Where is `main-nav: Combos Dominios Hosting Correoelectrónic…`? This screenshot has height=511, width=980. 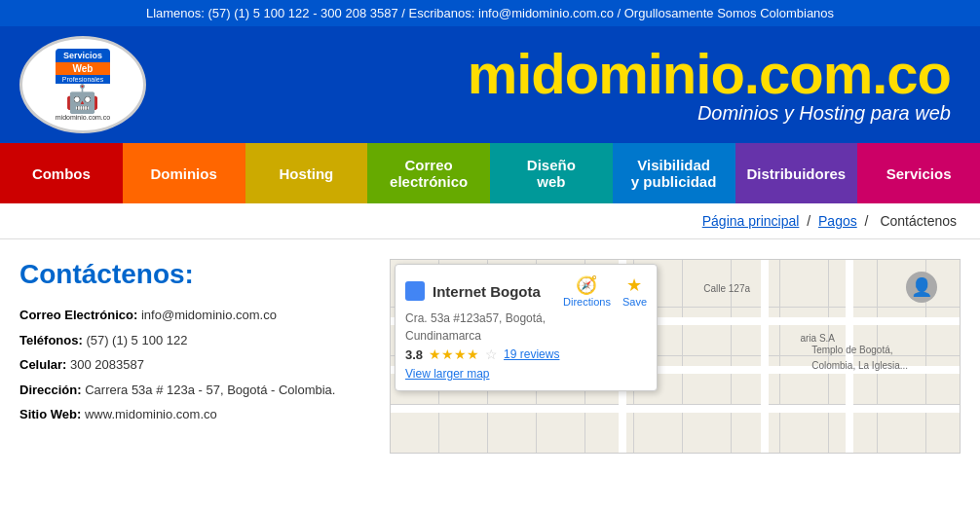 main-nav: Combos Dominios Hosting Correoelectrónic… is located at coordinates (490, 173).